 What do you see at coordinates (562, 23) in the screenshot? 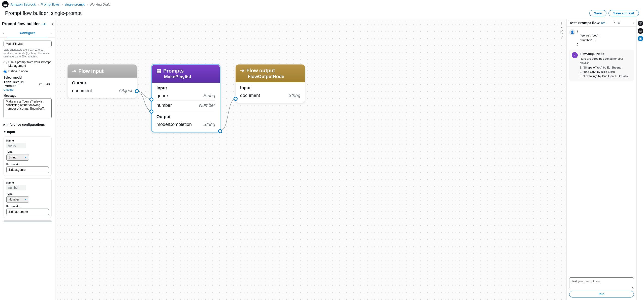
I see `zoom-in-button: +` at bounding box center [562, 23].